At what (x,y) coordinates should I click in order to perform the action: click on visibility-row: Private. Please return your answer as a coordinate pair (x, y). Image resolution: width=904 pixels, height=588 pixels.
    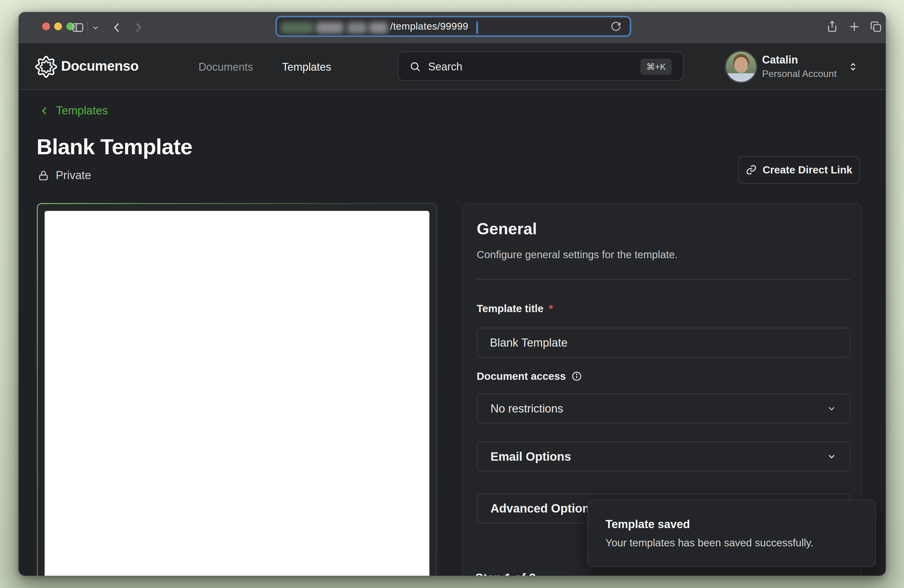
    Looking at the image, I should click on (65, 175).